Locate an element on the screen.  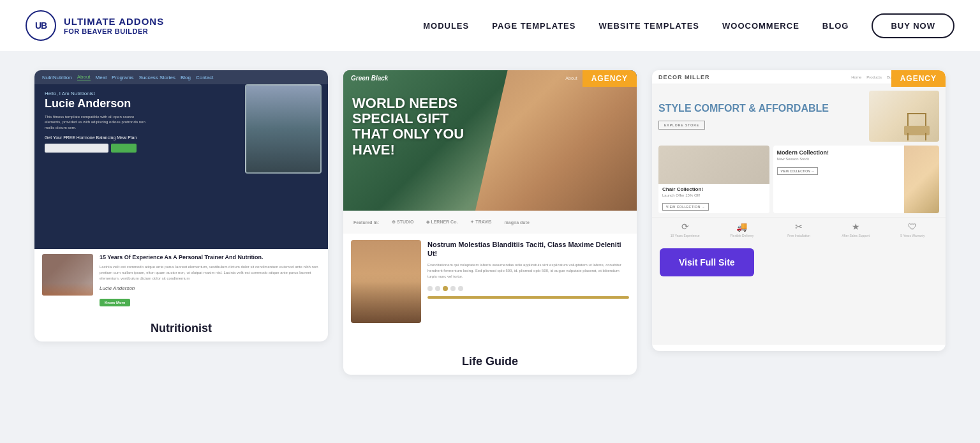
decor-hero-image is located at coordinates (904, 116).